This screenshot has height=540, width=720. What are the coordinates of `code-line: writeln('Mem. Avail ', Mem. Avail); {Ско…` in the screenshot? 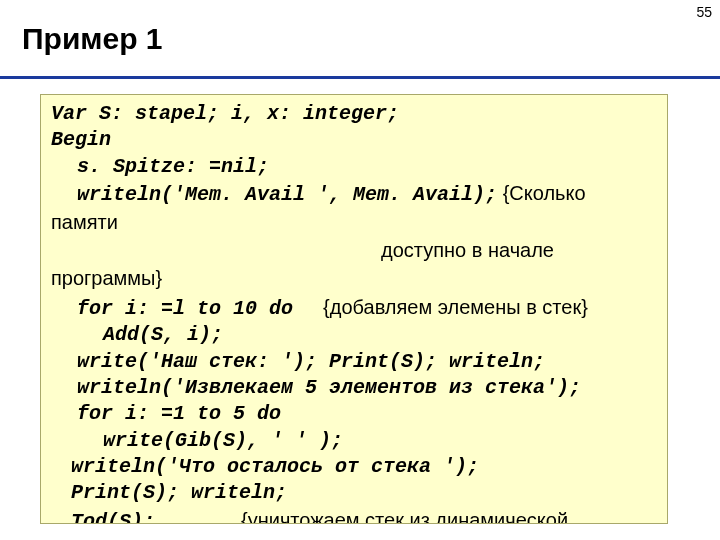 It's located at (354, 208).